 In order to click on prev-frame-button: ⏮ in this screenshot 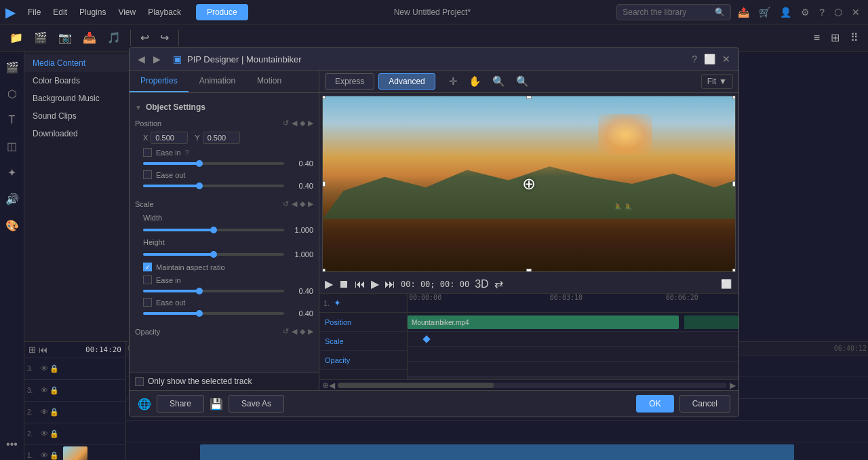, I will do `click(360, 284)`.